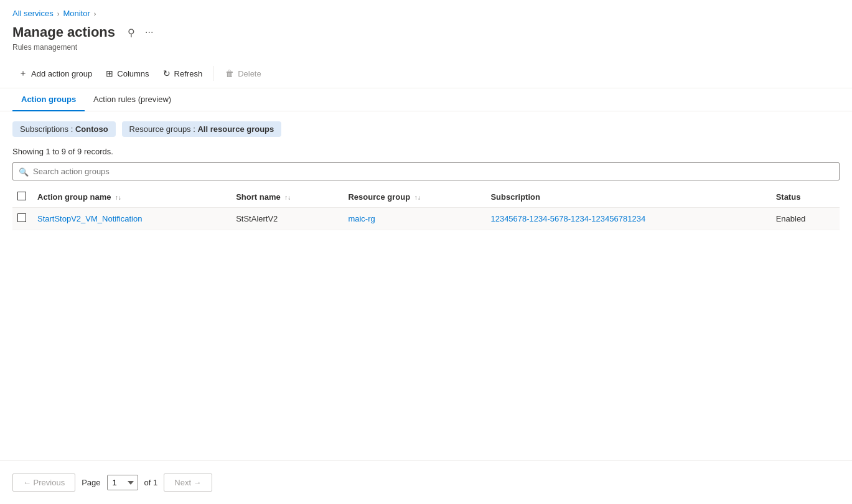 The width and height of the screenshot is (852, 504). I want to click on page-header: Manage actions ⚲ ···, so click(426, 32).